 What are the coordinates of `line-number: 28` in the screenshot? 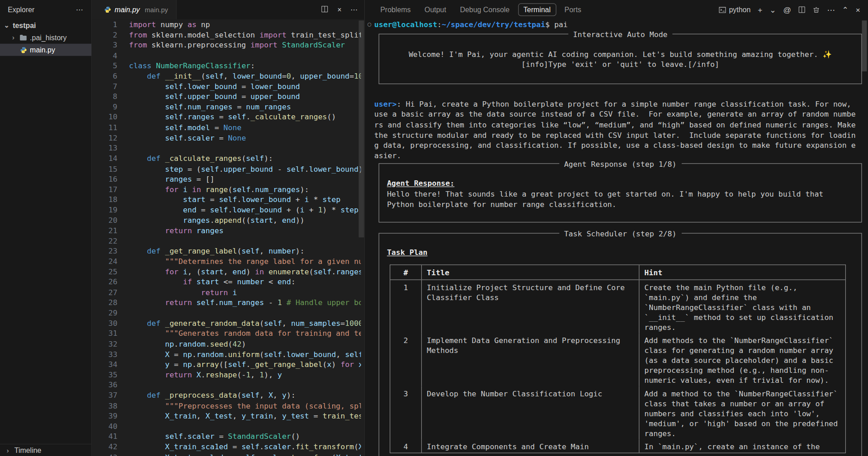 It's located at (104, 303).